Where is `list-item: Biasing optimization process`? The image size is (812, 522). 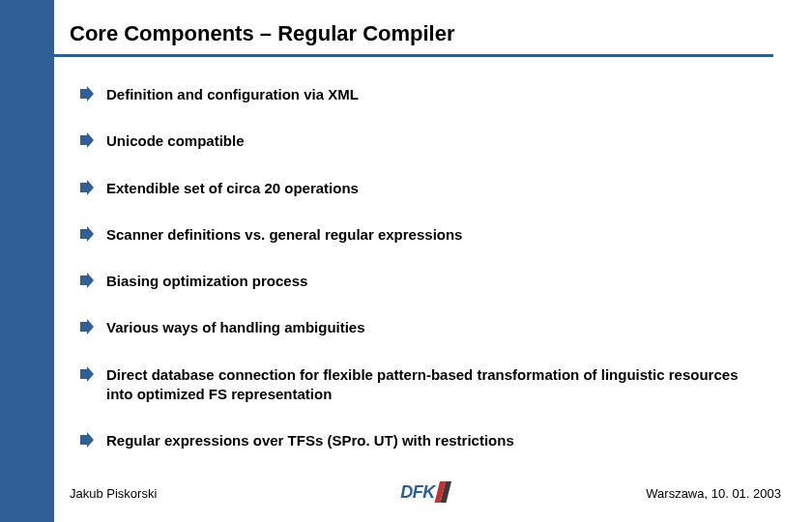
list-item: Biasing optimization process is located at coordinates (418, 281).